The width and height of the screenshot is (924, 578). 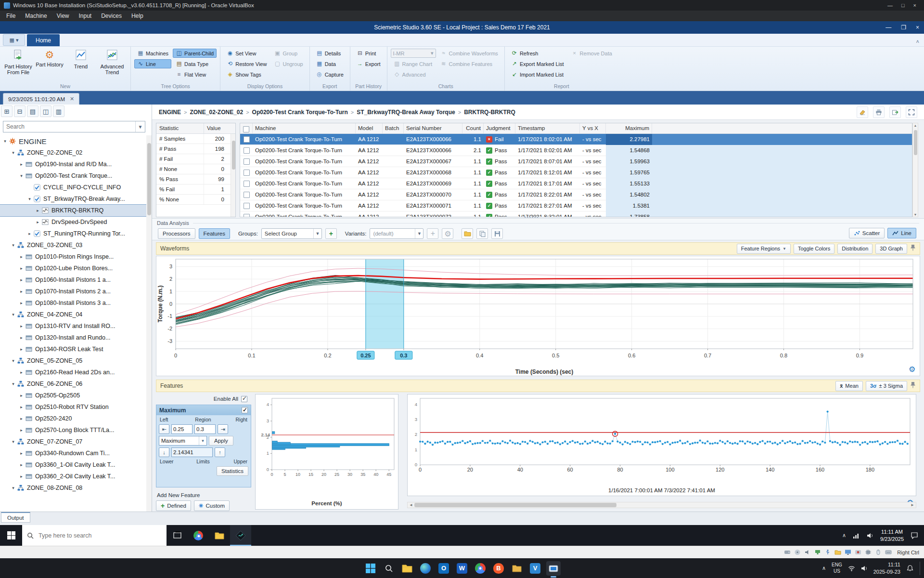 What do you see at coordinates (205, 429) in the screenshot?
I see `region-right-input` at bounding box center [205, 429].